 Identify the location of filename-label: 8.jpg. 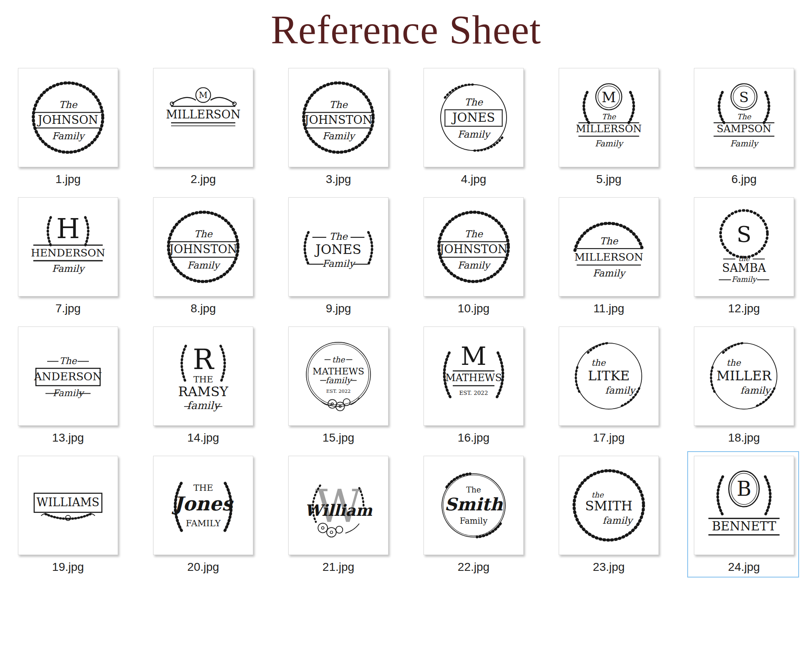
(203, 309).